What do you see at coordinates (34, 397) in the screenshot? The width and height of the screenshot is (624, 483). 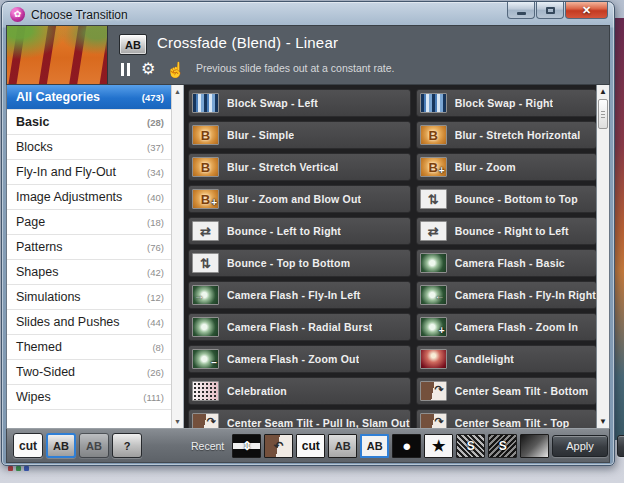 I see `category-label: Wipes` at bounding box center [34, 397].